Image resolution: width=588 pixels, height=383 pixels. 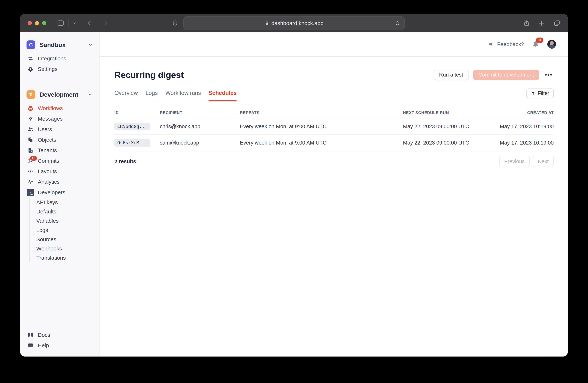 What do you see at coordinates (64, 258) in the screenshot?
I see `sidebar-subitem-translations: Translations` at bounding box center [64, 258].